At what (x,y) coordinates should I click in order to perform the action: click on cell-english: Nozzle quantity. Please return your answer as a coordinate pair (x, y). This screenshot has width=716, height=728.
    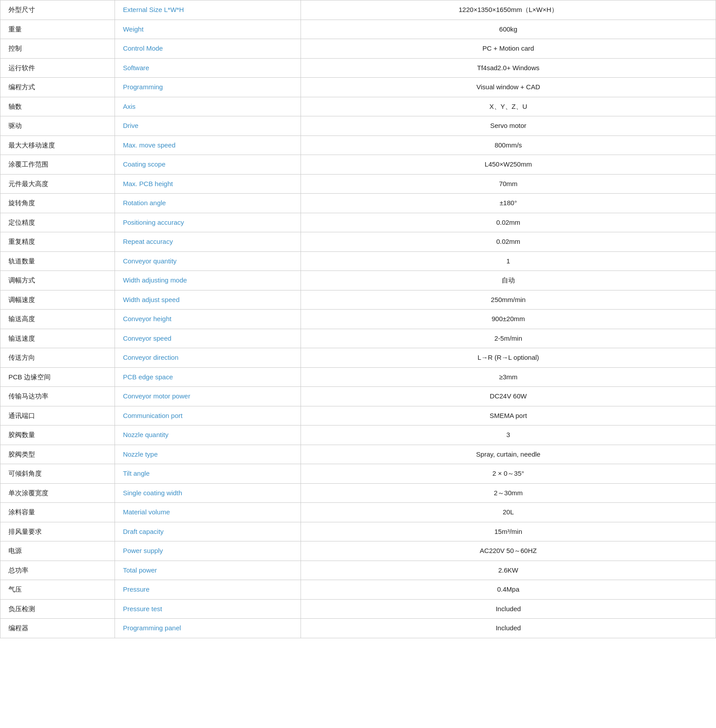
    Looking at the image, I should click on (208, 435).